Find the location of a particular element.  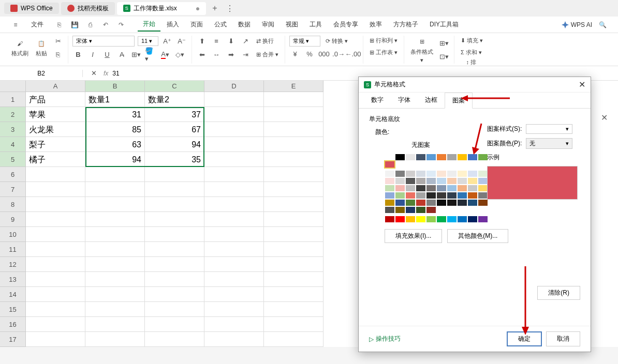

clear-button: 清除(R) is located at coordinates (559, 293).